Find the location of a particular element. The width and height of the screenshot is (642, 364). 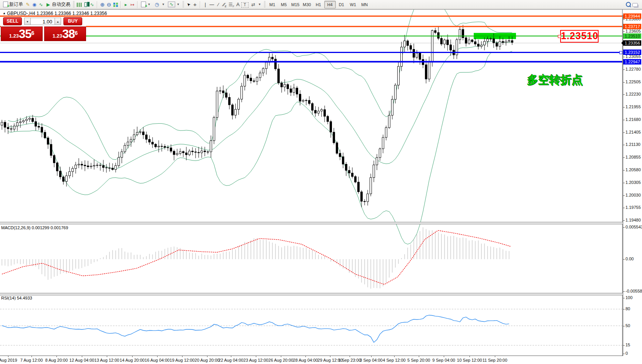

time-tick: 8 Aug 20:00 is located at coordinates (57, 360).